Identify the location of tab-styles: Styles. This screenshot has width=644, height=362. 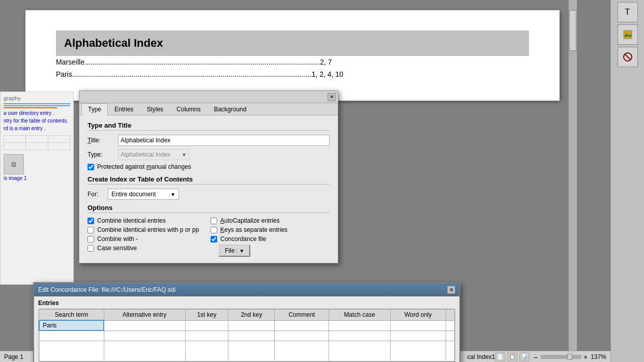
(155, 109).